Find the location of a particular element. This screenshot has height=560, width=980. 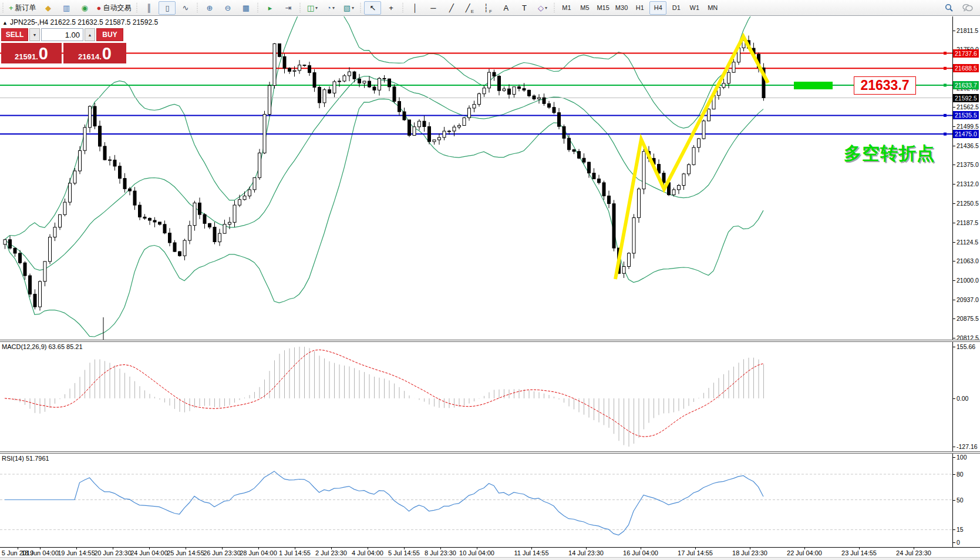

equidistant-channel-button: ╱E is located at coordinates (470, 8).